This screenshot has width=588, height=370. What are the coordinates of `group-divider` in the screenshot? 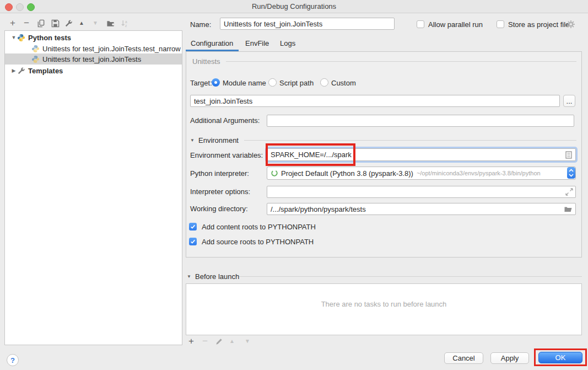 It's located at (401, 62).